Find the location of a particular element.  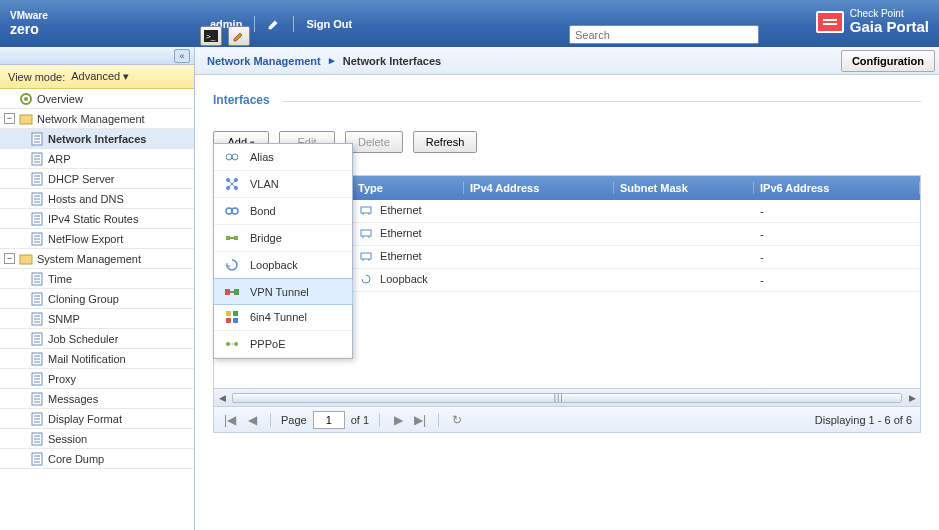

edit-button is located at coordinates (239, 36).